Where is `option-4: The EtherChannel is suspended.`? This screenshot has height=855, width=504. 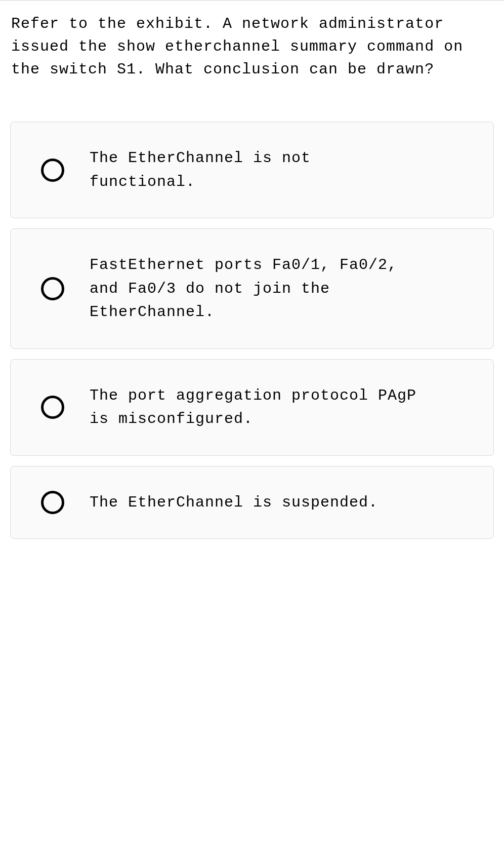 option-4: The EtherChannel is suspended. is located at coordinates (252, 502).